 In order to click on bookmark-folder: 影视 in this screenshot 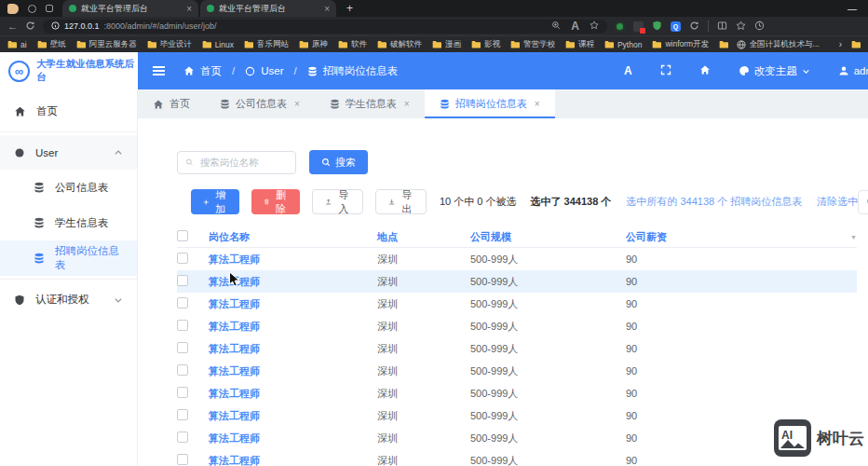, I will do `click(486, 45)`.